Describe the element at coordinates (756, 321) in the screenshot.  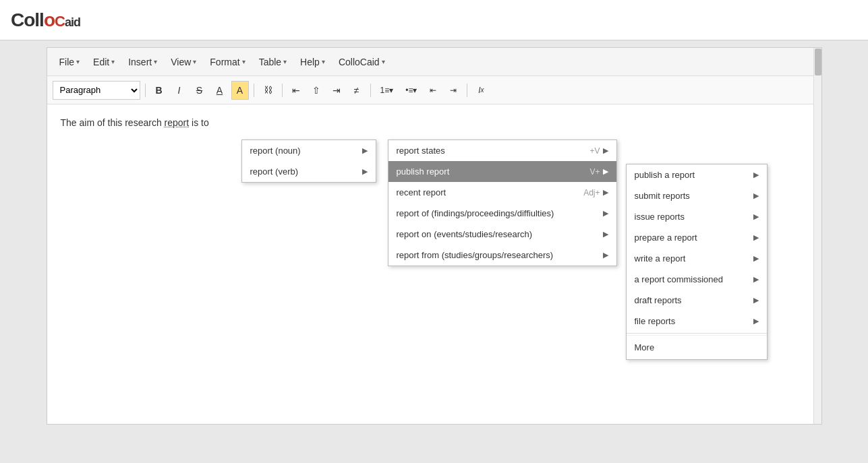
I see `file-reports-arrow-icon: ▶` at that location.